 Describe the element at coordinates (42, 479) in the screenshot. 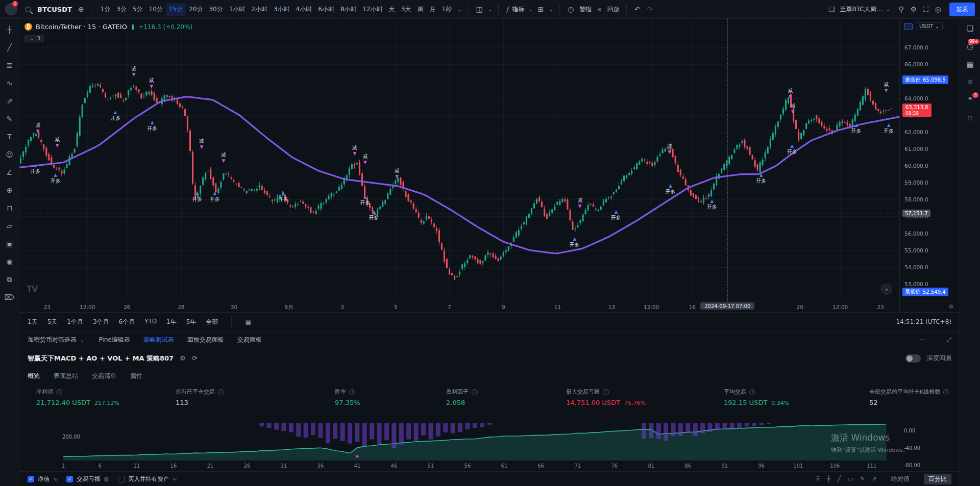

I see `equity-legend-checkbox: ✓净值∿` at that location.